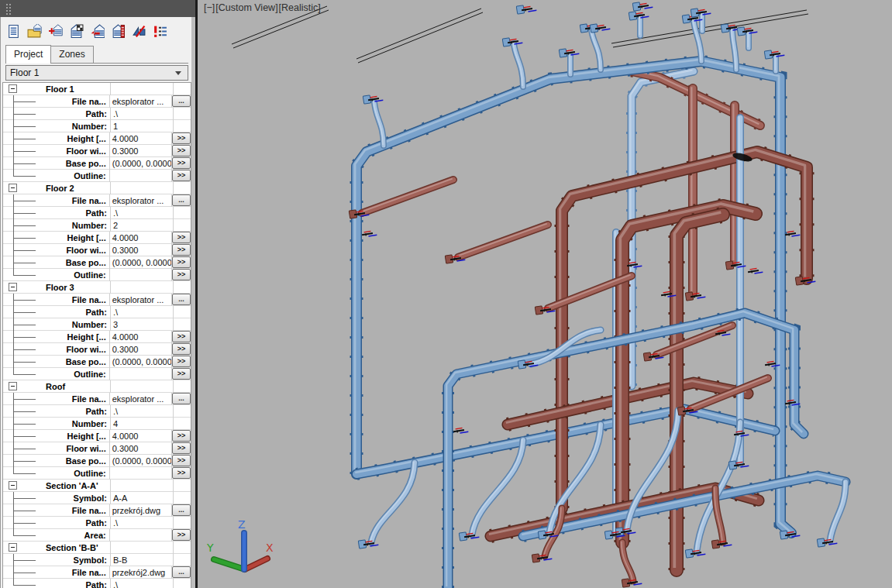 This screenshot has width=892, height=588. Describe the element at coordinates (55, 31) in the screenshot. I see `toolbar-button-add-storey` at that location.